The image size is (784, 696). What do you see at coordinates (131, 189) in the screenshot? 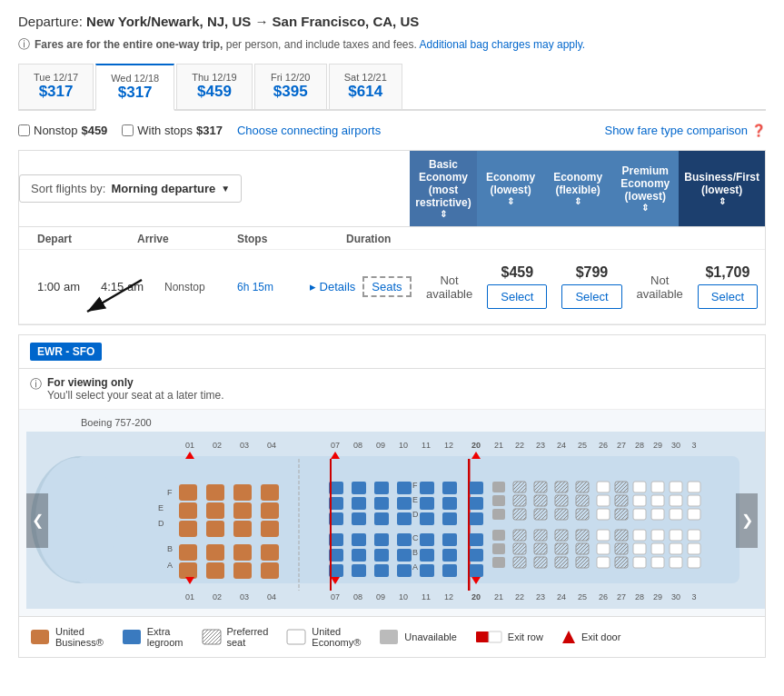
I see `sort-dropdown: Sort flights by: Morning departure ▼` at bounding box center [131, 189].